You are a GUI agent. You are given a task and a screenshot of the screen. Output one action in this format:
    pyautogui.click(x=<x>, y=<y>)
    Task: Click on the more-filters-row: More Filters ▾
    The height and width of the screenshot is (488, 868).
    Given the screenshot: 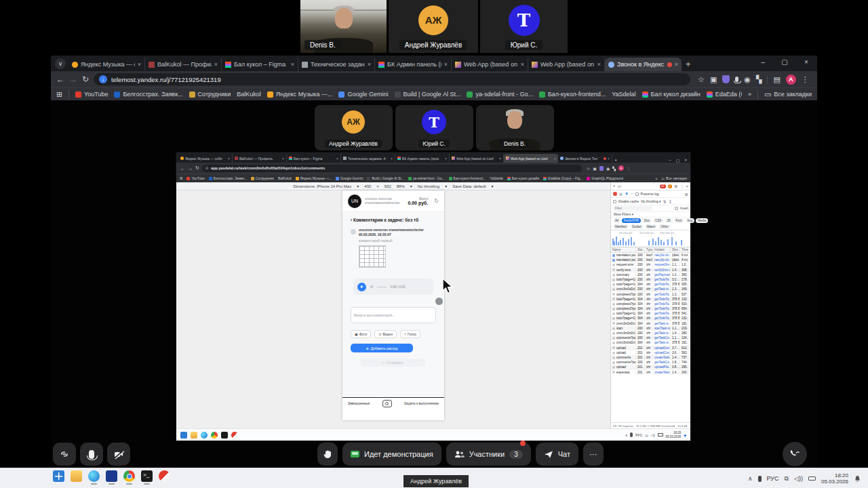 What is the action you would take?
    pyautogui.click(x=651, y=215)
    